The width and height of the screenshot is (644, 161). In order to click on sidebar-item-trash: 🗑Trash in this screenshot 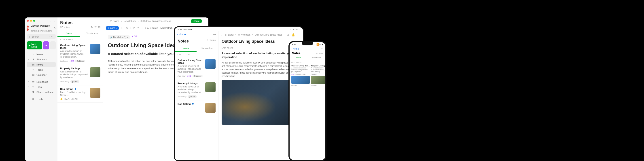, I will do `click(41, 99)`.